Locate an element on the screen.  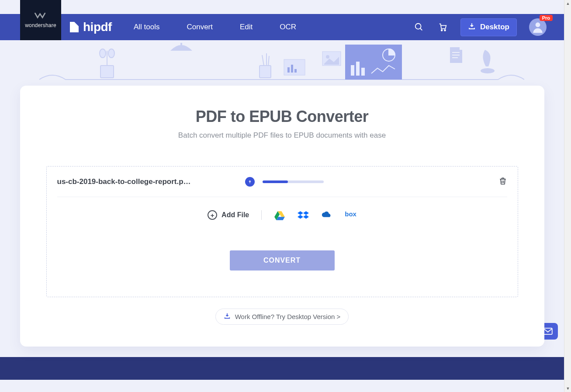
account-avatar: Pro is located at coordinates (538, 27).